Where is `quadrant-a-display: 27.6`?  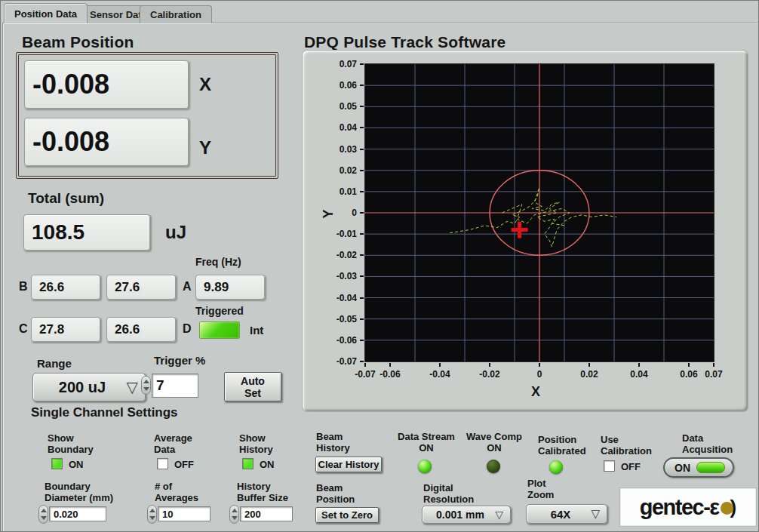
quadrant-a-display: 27.6 is located at coordinates (141, 287).